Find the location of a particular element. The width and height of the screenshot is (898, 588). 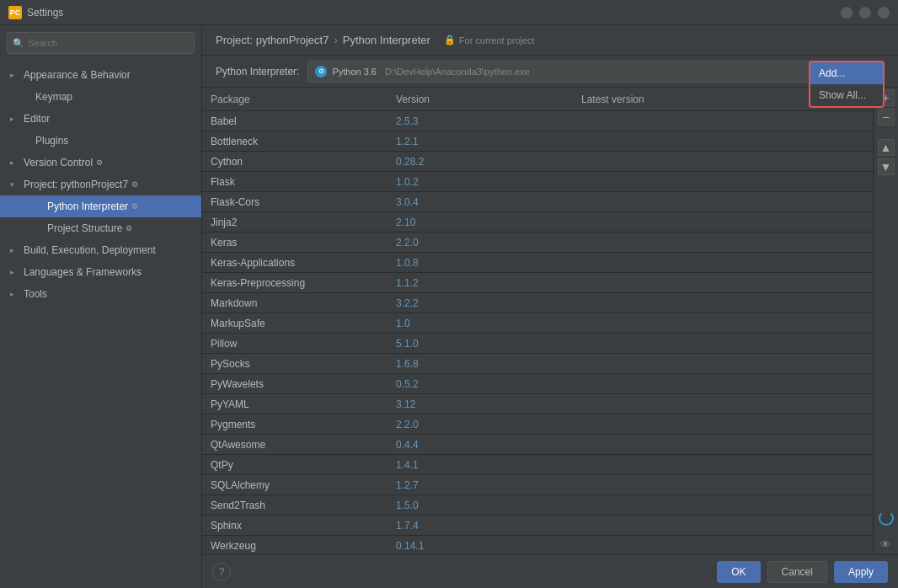

table-row: PySocks1.6.8 is located at coordinates (537, 364).